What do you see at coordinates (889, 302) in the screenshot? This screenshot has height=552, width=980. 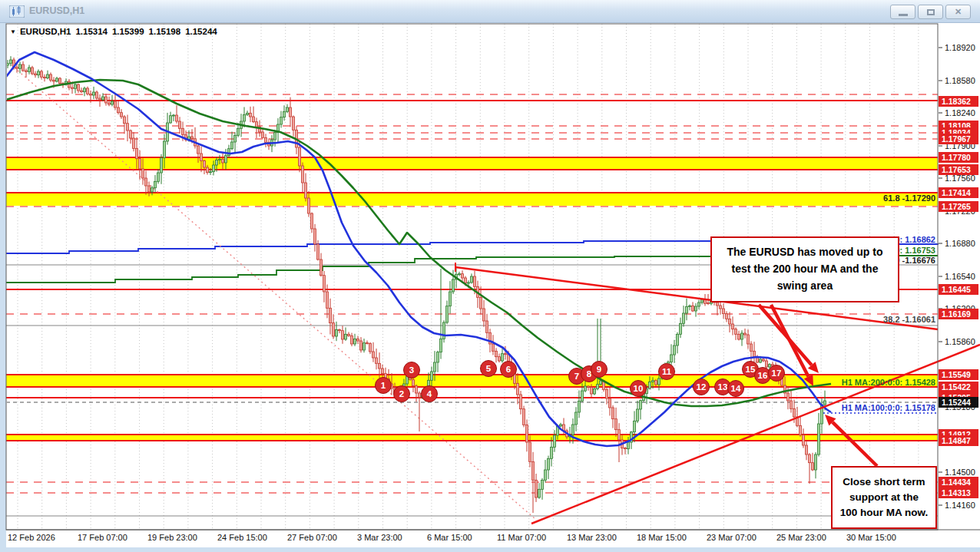 I see `level-labels-layer: 61.8 -1.172900: 1.168620: 1.167530 -1.16…` at bounding box center [889, 302].